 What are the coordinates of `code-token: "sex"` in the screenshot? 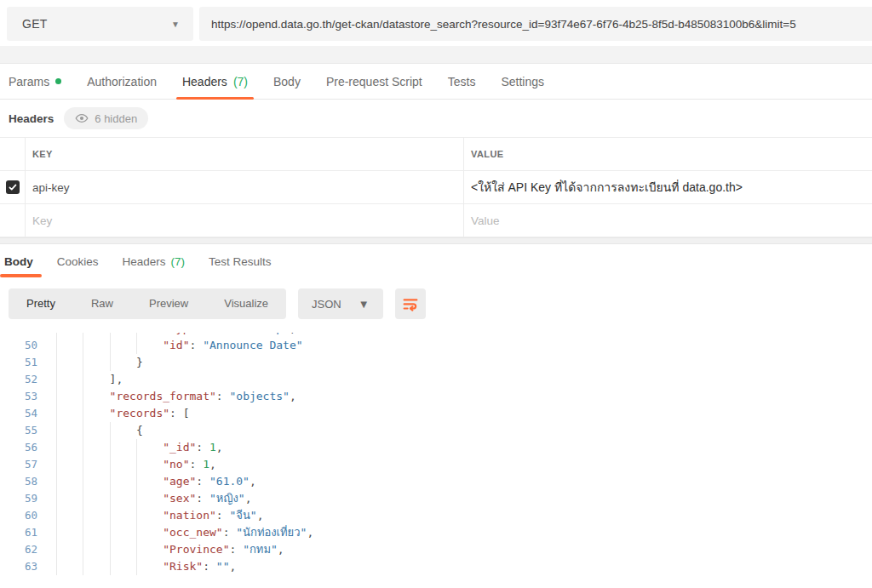 It's located at (179, 499).